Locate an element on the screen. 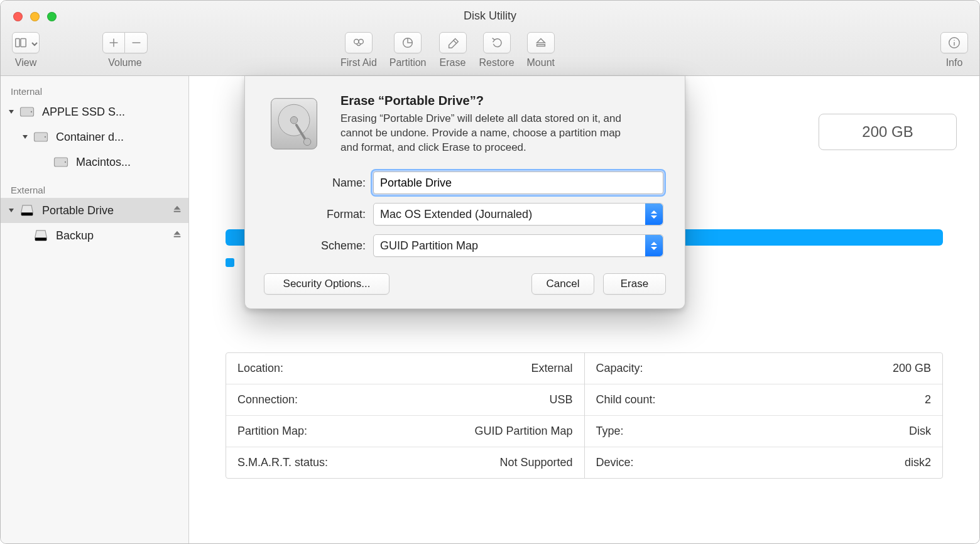 This screenshot has width=980, height=544. info-key: Capacity: is located at coordinates (619, 368).